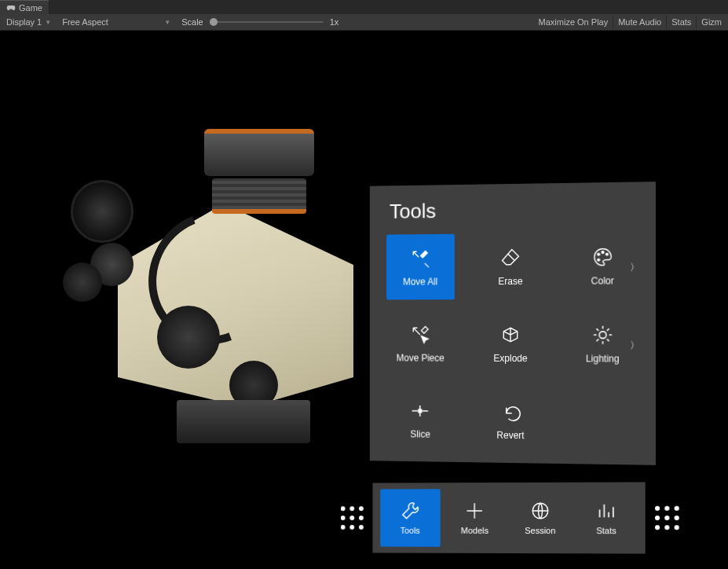 This screenshot has height=569, width=728. I want to click on tool-label: Explode, so click(510, 358).